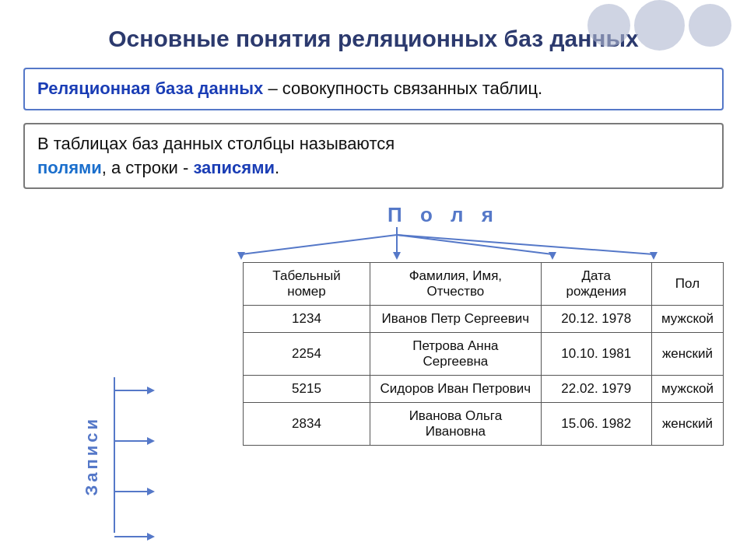  What do you see at coordinates (596, 425) in the screenshot?
I see `cell-3-2: 15.06. 1982` at bounding box center [596, 425].